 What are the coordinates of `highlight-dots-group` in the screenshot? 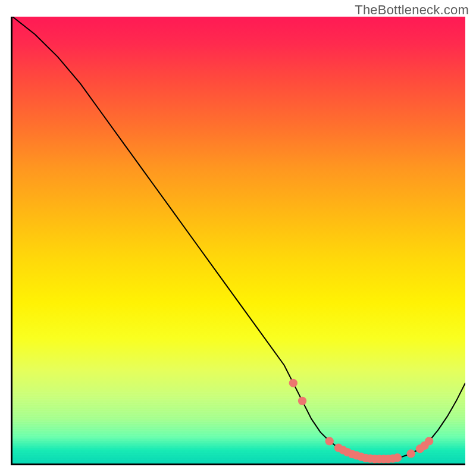 It's located at (362, 421).